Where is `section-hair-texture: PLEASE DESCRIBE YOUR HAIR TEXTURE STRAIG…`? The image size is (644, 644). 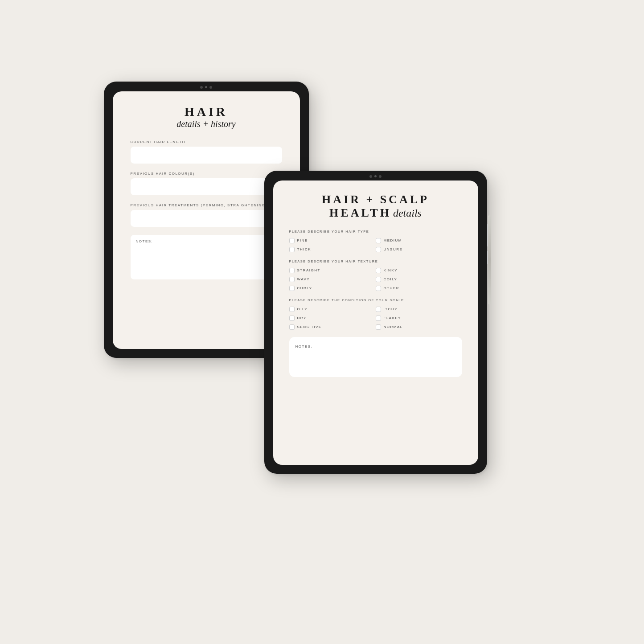 section-hair-texture: PLEASE DESCRIBE YOUR HAIR TEXTURE STRAIG… is located at coordinates (376, 275).